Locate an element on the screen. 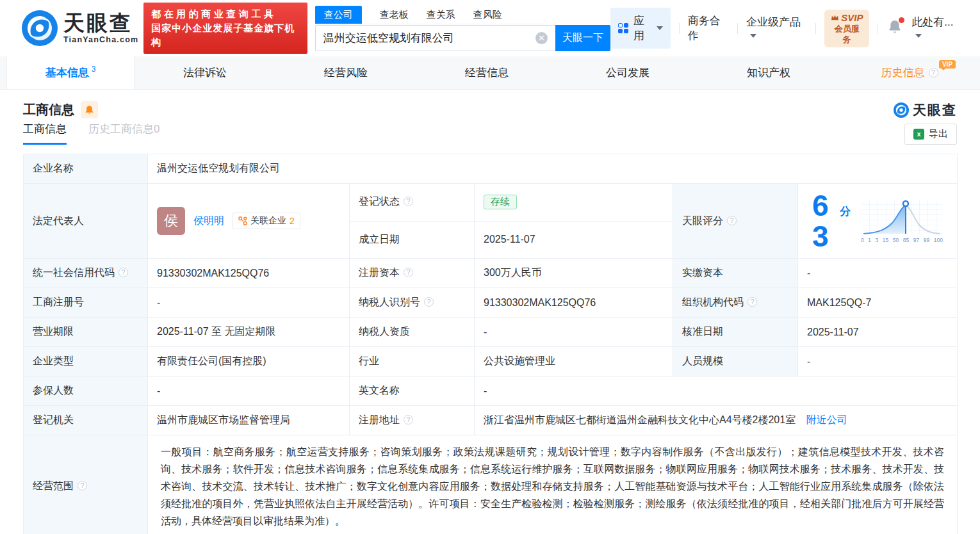 This screenshot has height=534, width=980. tab-count-badge: 3 is located at coordinates (94, 69).